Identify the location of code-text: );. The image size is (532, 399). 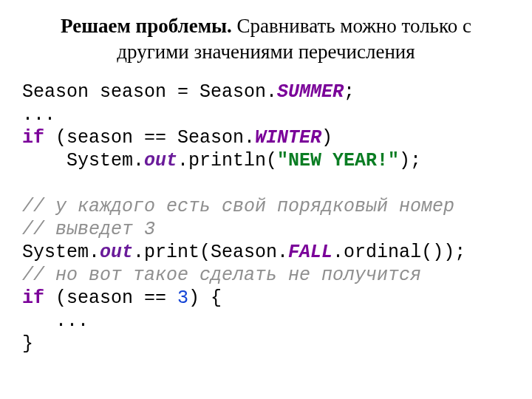
(410, 161).